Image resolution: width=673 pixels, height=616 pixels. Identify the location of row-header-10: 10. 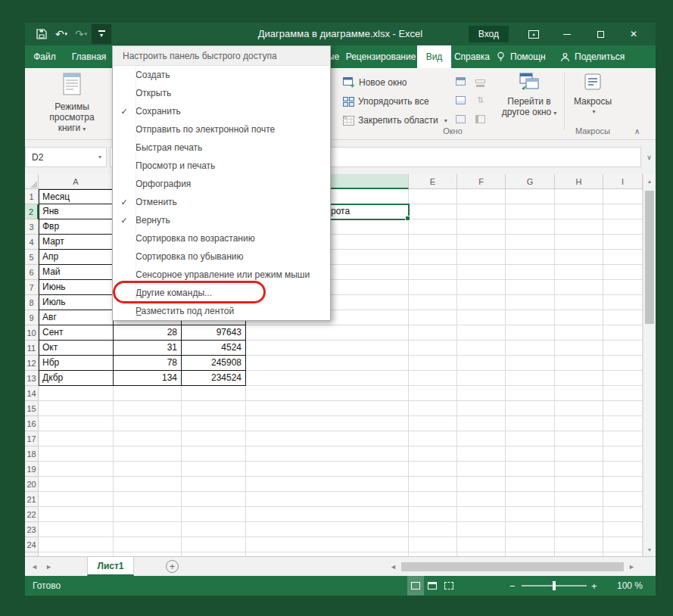
(32, 333).